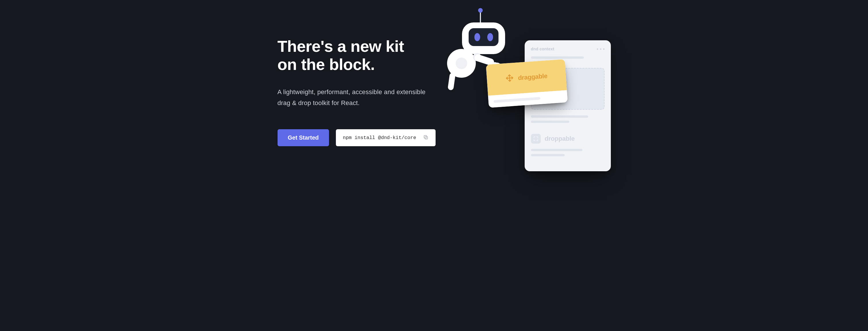 This screenshot has height=331, width=868. Describe the element at coordinates (358, 55) in the screenshot. I see `hero-title: There's a new kit on the block.` at that location.